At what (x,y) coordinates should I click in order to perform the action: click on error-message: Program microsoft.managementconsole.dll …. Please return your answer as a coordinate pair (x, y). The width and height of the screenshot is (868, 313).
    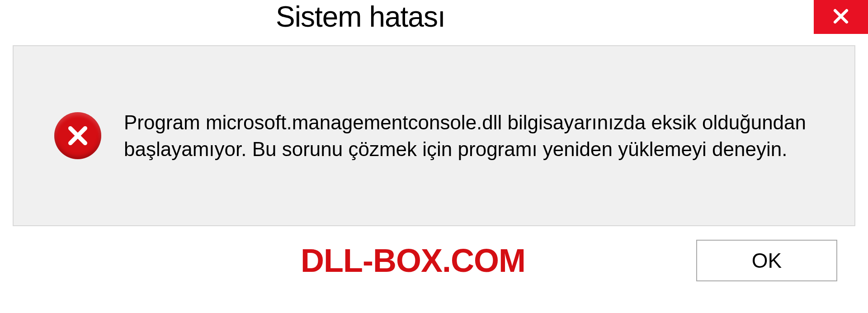
    Looking at the image, I should click on (476, 136).